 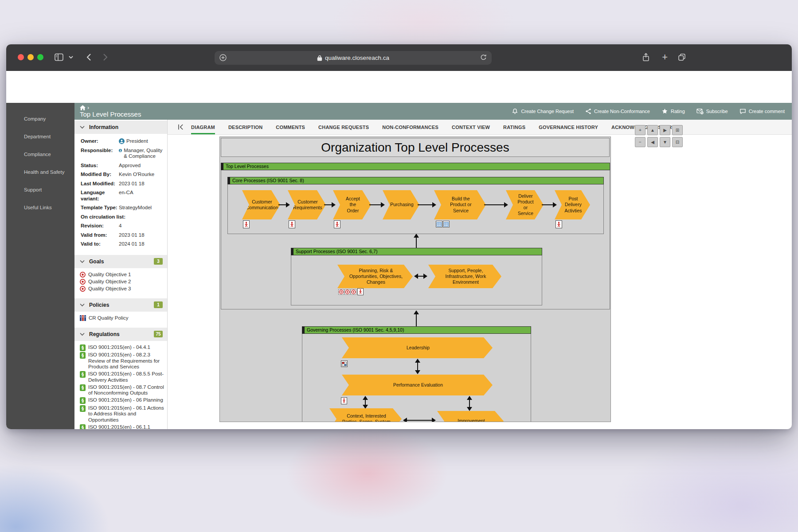 I want to click on info-row-template-type: Template Type:StrategyModel, so click(x=122, y=208).